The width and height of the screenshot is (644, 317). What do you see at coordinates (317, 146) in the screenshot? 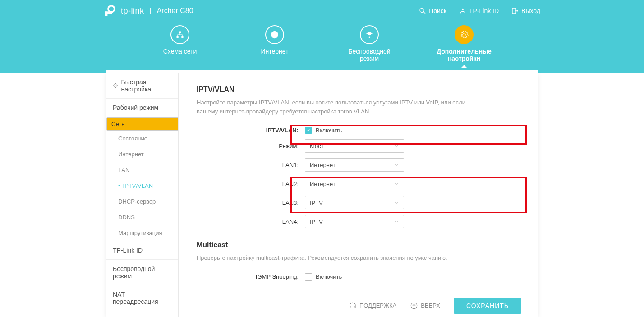
I see `mode-value: Мост` at bounding box center [317, 146].